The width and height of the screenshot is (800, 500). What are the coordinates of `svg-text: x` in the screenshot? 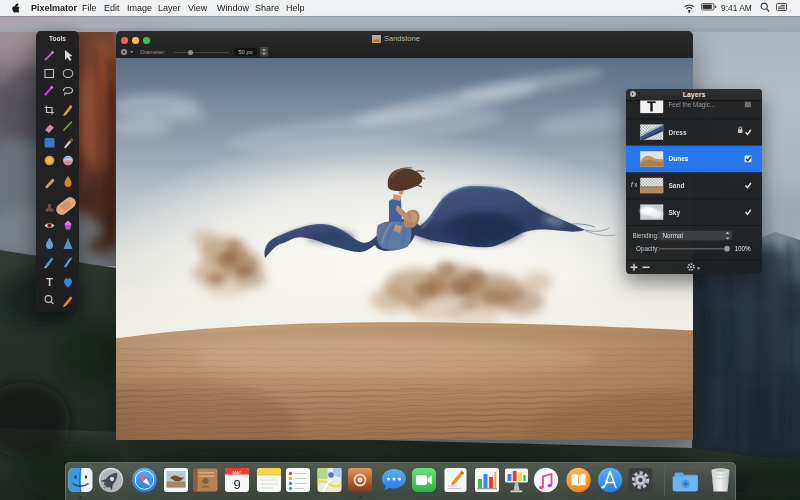 It's located at (636, 184).